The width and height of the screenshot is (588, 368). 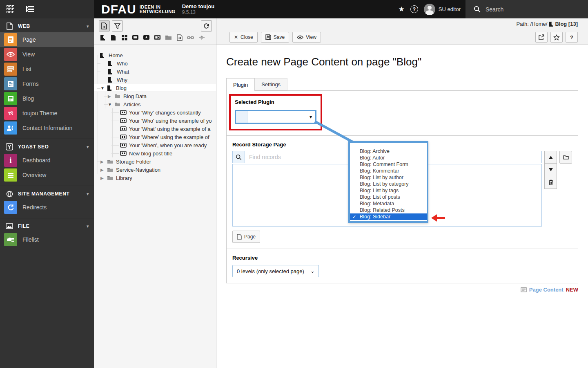 I want to click on sidebar-item-overview: Overview, so click(x=47, y=175).